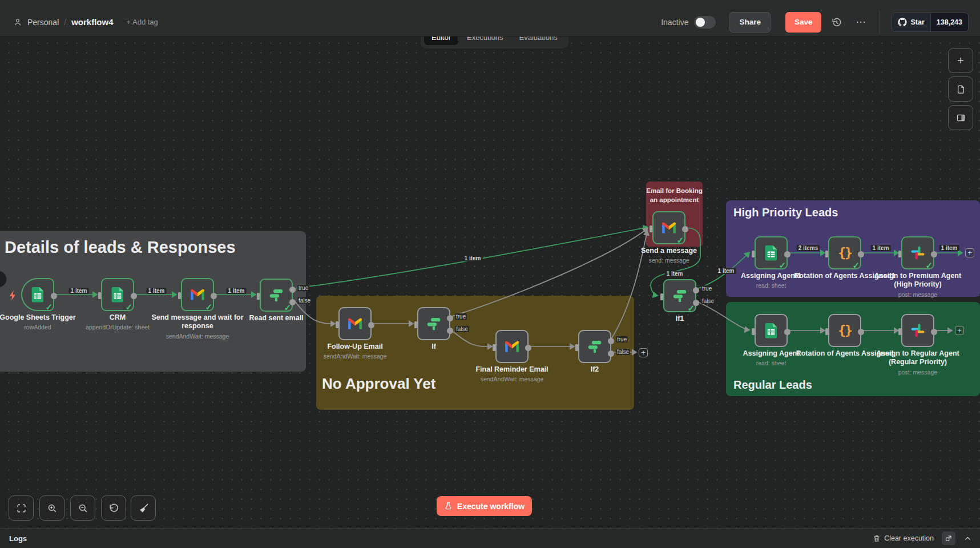 The width and height of the screenshot is (980, 548). Describe the element at coordinates (705, 22) in the screenshot. I see `active-toggle` at that location.